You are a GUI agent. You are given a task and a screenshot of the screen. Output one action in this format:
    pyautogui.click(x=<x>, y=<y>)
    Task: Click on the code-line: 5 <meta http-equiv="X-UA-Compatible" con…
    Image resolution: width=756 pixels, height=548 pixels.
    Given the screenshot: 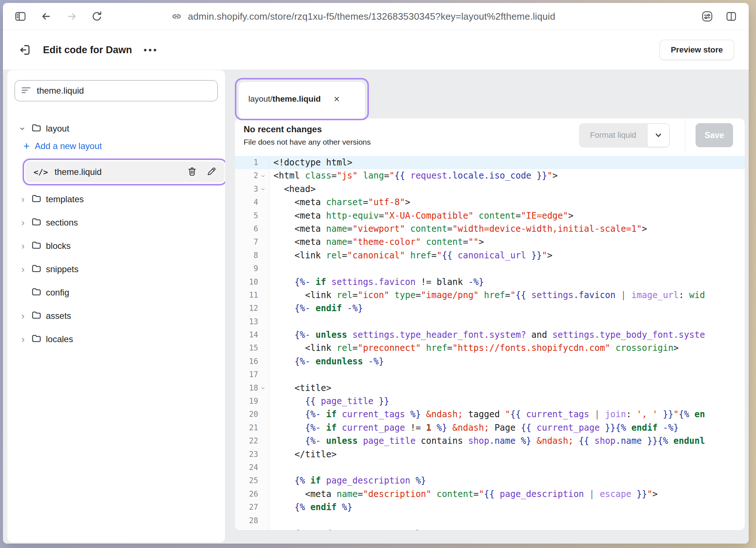 What is the action you would take?
    pyautogui.click(x=490, y=216)
    